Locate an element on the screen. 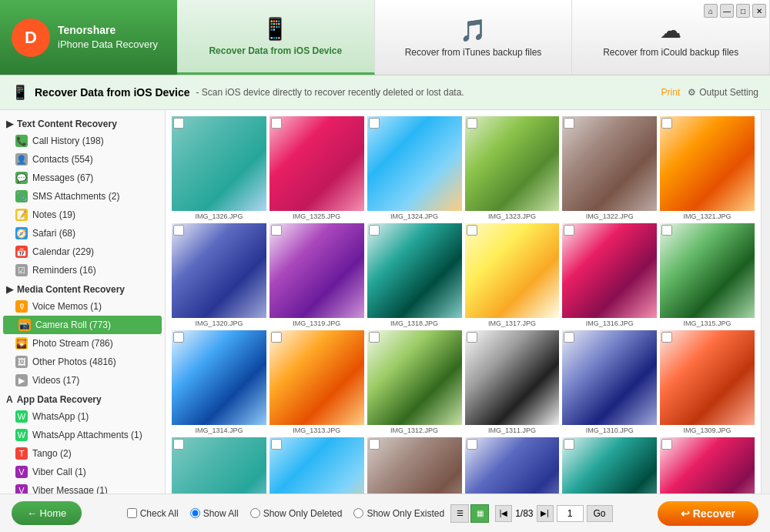  sidebar-item-viber-message: V Viber Message (1) is located at coordinates (82, 487).